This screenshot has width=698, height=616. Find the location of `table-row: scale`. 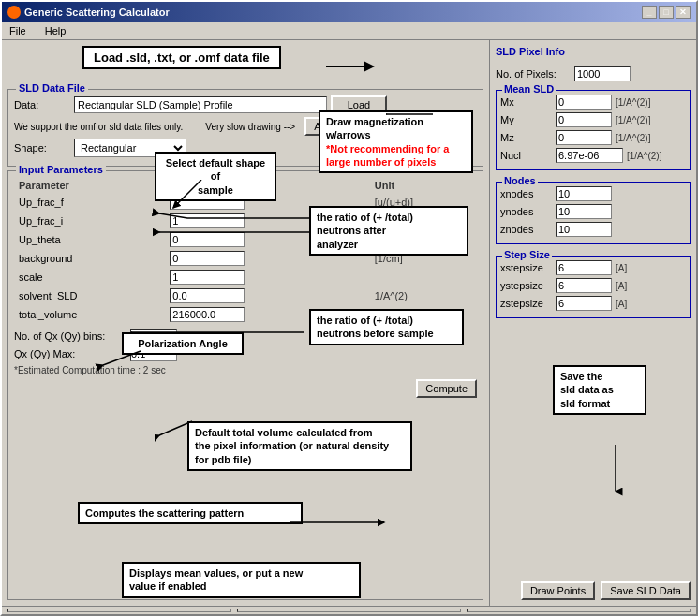

table-row: scale is located at coordinates (245, 277).